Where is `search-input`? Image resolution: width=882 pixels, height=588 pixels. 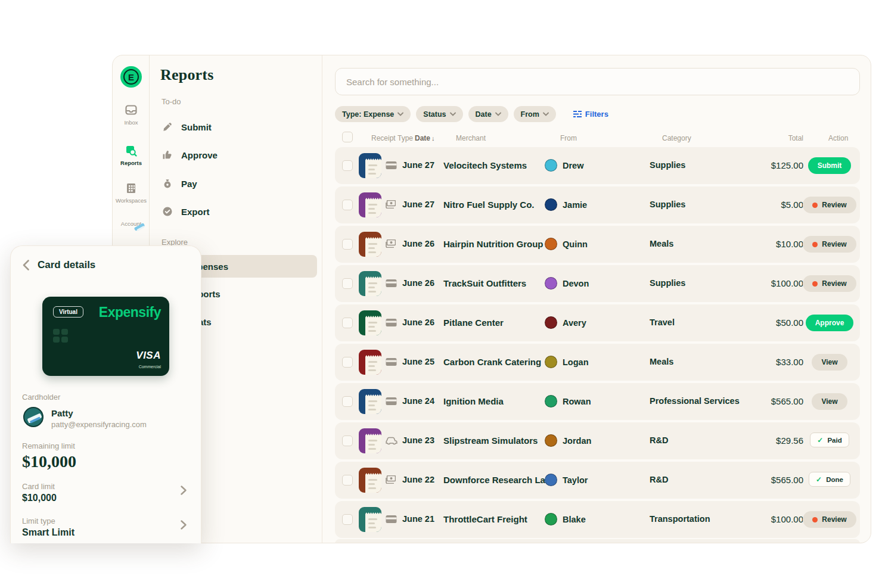 search-input is located at coordinates (597, 82).